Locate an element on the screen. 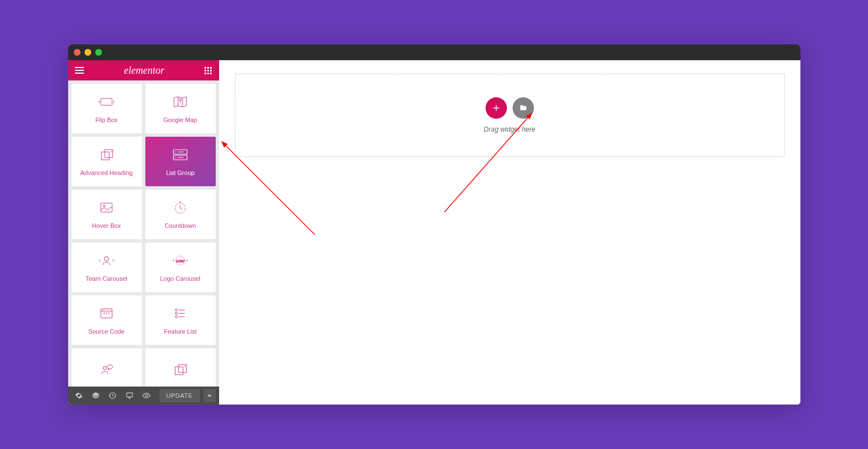 This screenshot has height=449, width=868. window-minimize-icon is located at coordinates (88, 52).